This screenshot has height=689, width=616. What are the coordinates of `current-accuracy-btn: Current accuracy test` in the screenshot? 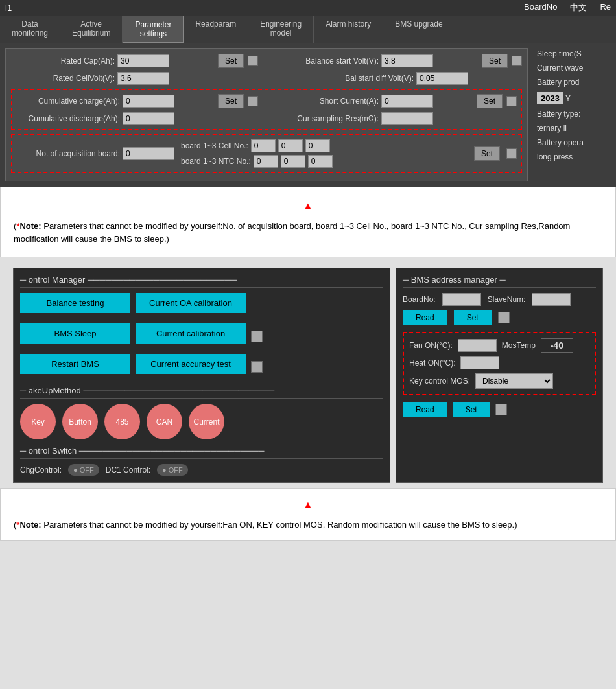 It's located at (191, 364).